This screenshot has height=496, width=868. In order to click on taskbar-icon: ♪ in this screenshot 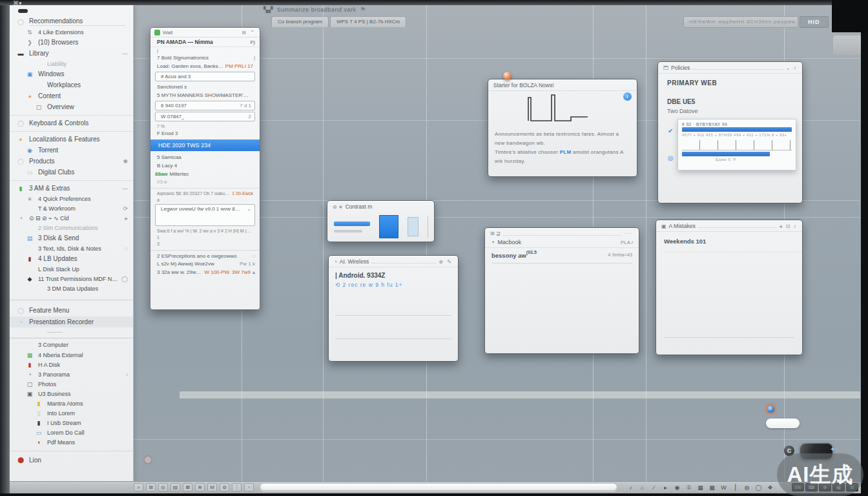, I will do `click(630, 488)`.